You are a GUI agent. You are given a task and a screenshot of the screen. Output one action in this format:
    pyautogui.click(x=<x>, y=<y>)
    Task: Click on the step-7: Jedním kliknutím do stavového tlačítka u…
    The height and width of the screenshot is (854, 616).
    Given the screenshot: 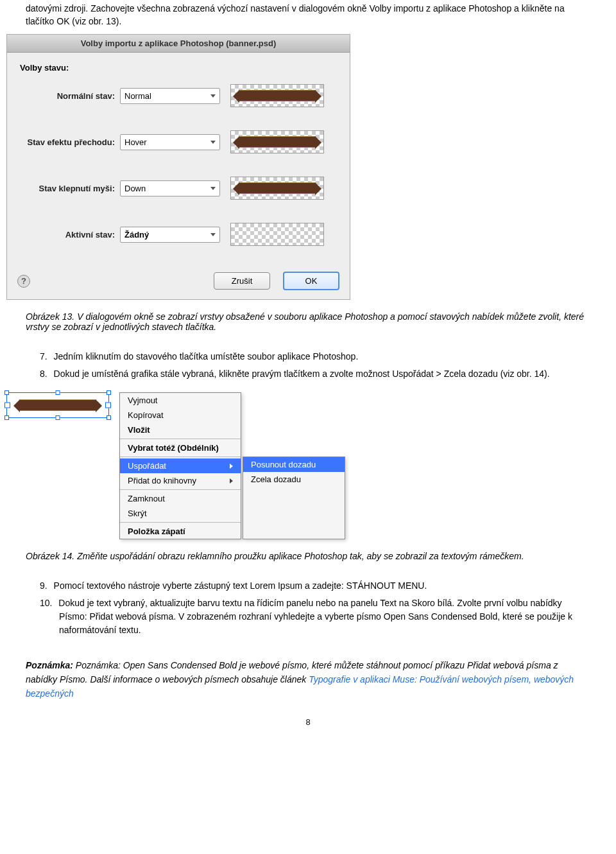 What is the action you would take?
    pyautogui.click(x=322, y=357)
    